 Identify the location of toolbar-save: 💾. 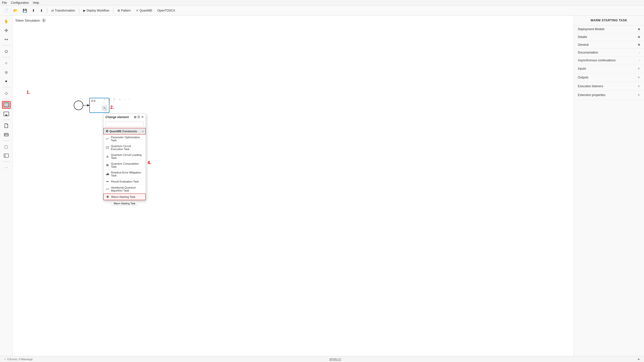
(25, 11).